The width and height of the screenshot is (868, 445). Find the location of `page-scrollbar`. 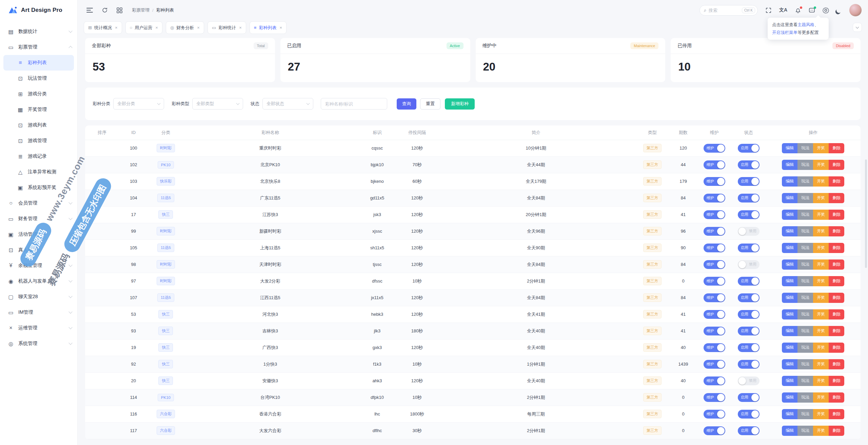

page-scrollbar is located at coordinates (866, 214).